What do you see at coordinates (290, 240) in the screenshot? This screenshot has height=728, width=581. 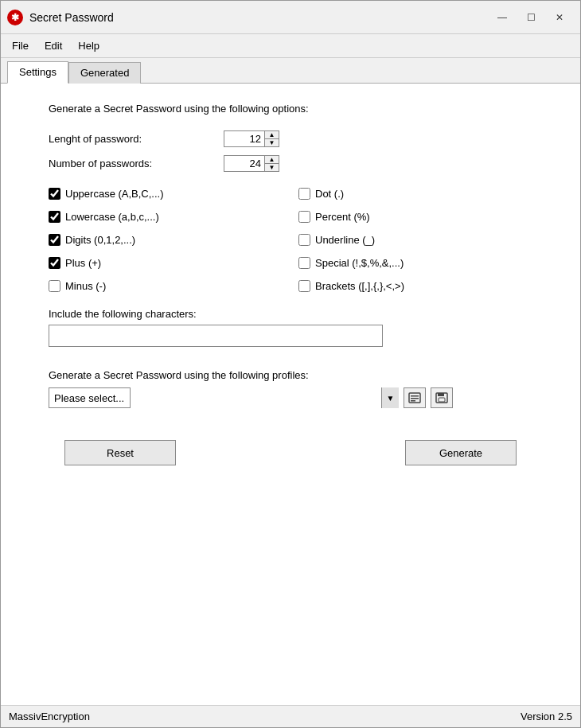 I see `checkbox-grid: Uppercase (A,B,C,...) Dot (.) Lowercase …` at bounding box center [290, 240].